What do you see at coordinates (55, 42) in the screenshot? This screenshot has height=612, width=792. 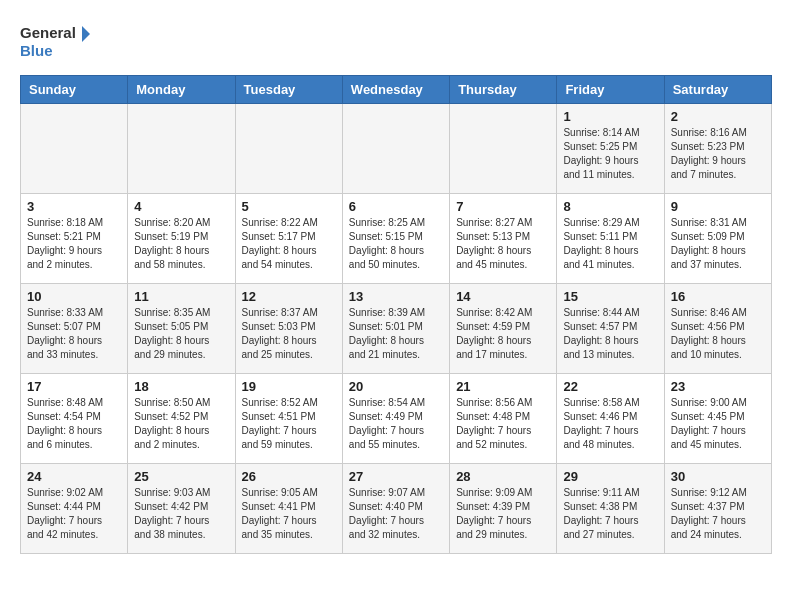 I see `logo: General Blue` at bounding box center [55, 42].